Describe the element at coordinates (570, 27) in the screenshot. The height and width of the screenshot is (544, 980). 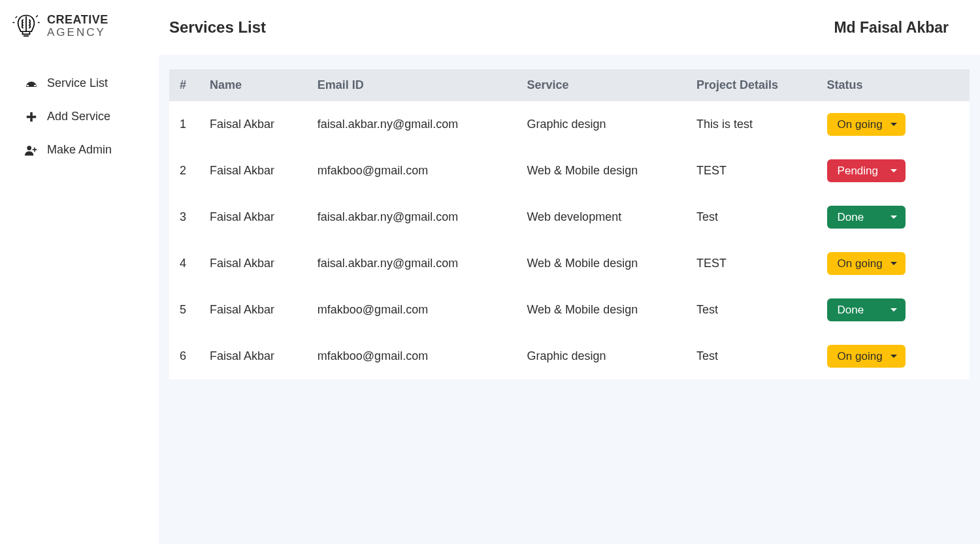
I see `topbar: Services List Md Faisal Akbar` at that location.